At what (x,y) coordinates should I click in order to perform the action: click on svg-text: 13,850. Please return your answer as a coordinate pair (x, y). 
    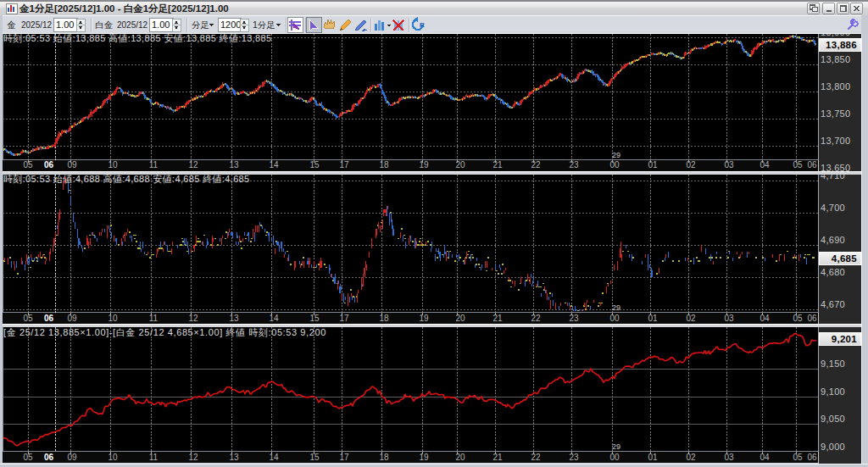
    Looking at the image, I should click on (836, 59).